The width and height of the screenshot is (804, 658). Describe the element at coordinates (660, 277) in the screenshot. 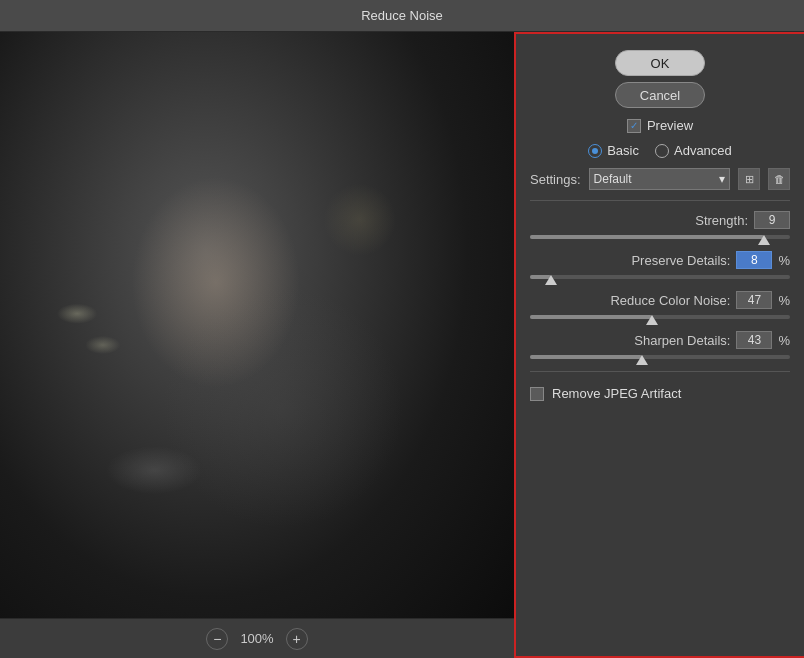

I see `preserve-details-track` at that location.